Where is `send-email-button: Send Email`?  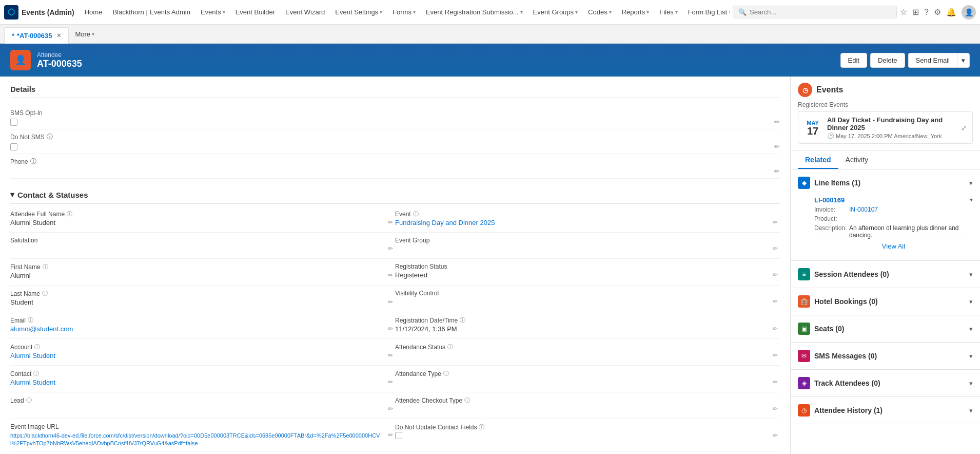
send-email-button: Send Email is located at coordinates (933, 61).